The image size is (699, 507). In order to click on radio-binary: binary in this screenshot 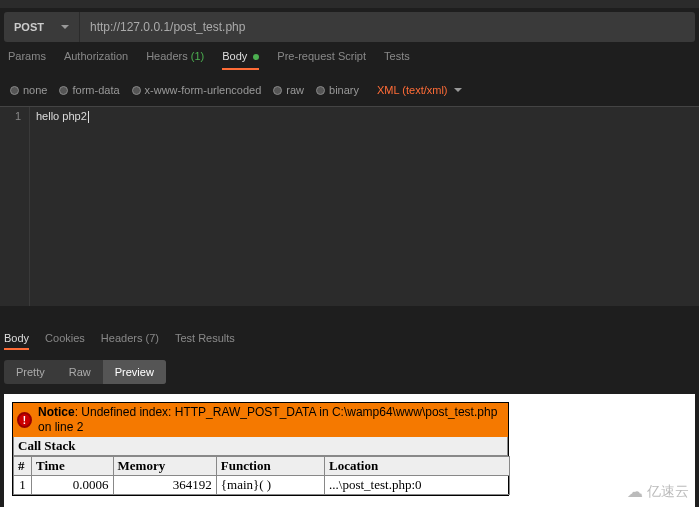, I will do `click(338, 90)`.